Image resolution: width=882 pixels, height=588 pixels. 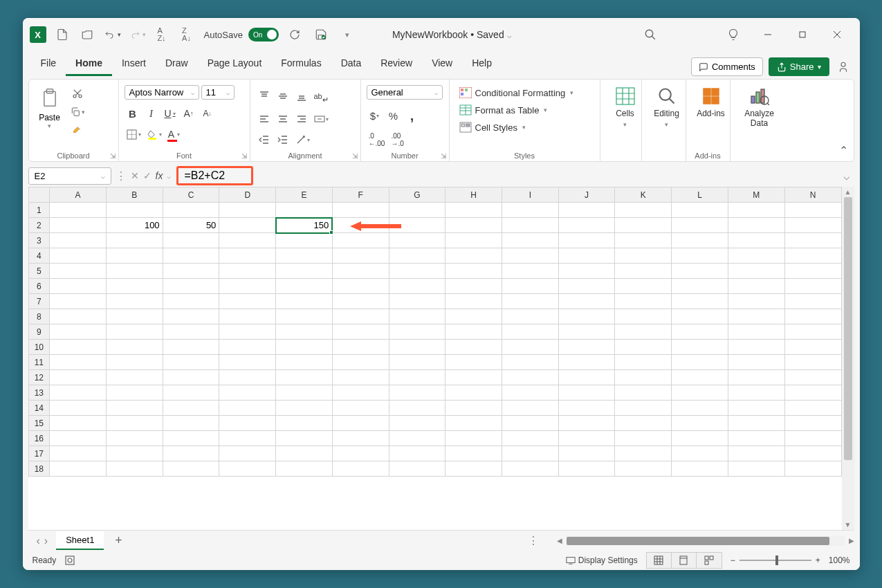 I want to click on sort-desc-icon: ZA↓, so click(x=187, y=35).